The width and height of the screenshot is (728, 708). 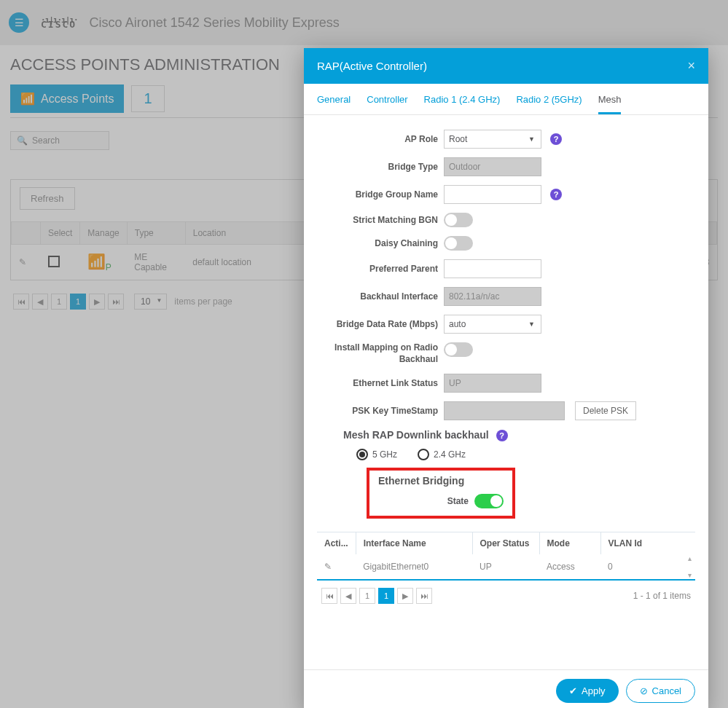 I want to click on modal-footer: ✔ Apply ⊘ Cancel, so click(x=506, y=689).